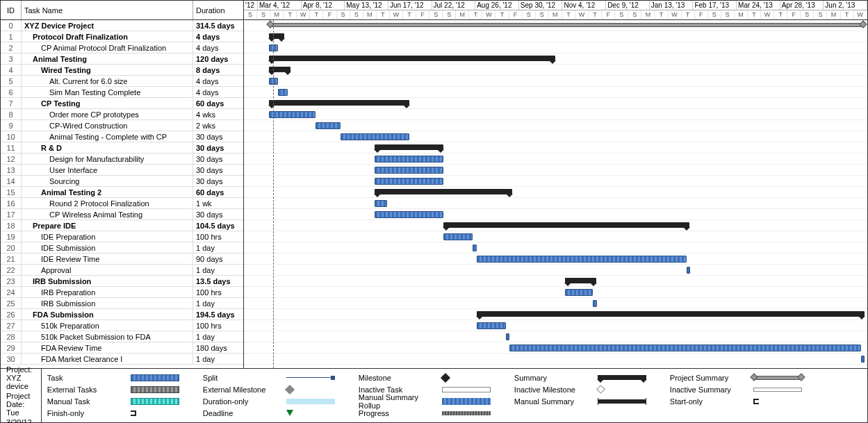  I want to click on table-row: 21IDE Review Time90 days, so click(122, 259).